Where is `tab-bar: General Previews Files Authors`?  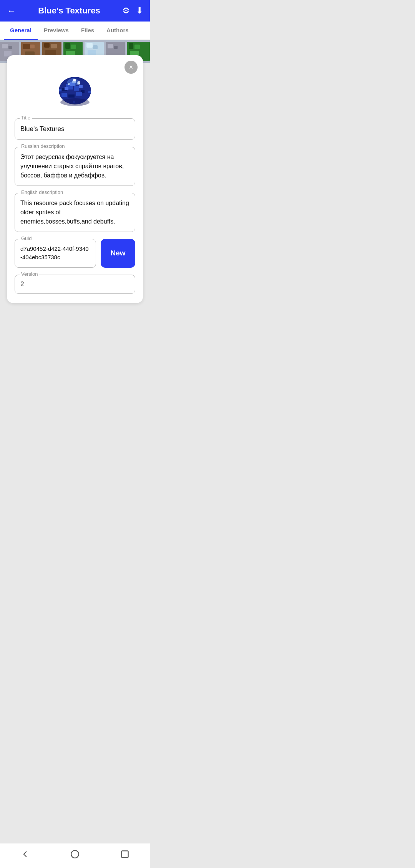 tab-bar: General Previews Files Authors is located at coordinates (75, 31).